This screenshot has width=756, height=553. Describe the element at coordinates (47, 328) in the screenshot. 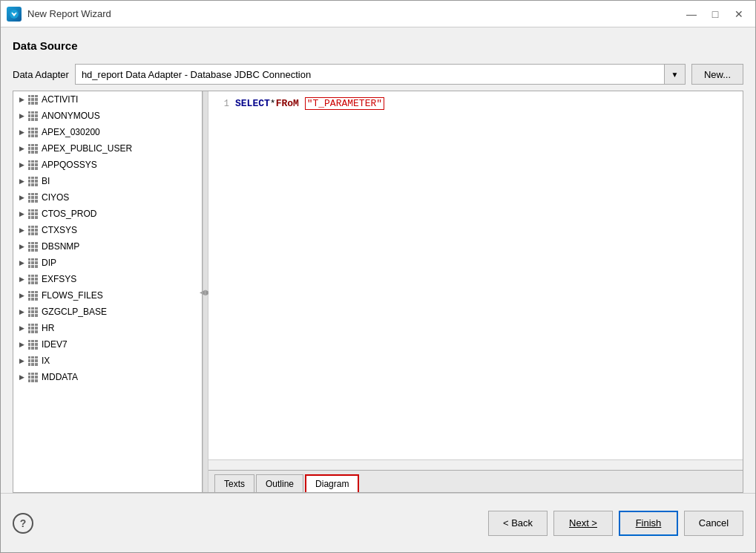

I see `tree-item-label: HR` at that location.